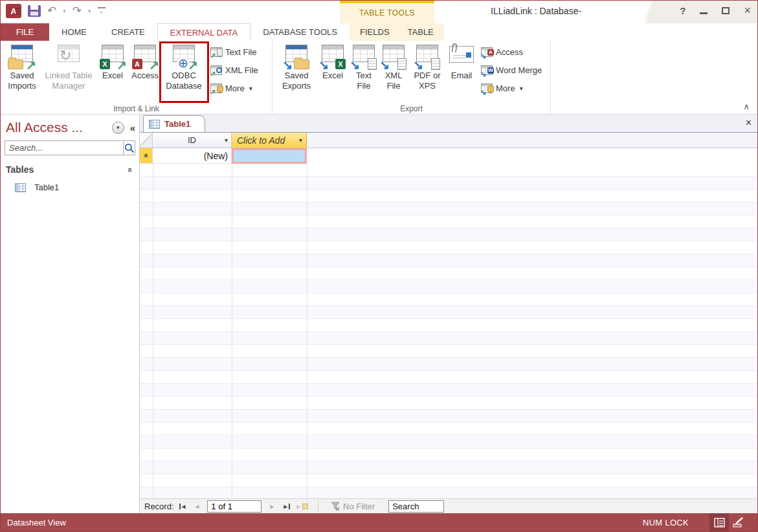 This screenshot has width=758, height=532. What do you see at coordinates (118, 128) in the screenshot?
I see `nav-pane-menu-icon: ▾` at bounding box center [118, 128].